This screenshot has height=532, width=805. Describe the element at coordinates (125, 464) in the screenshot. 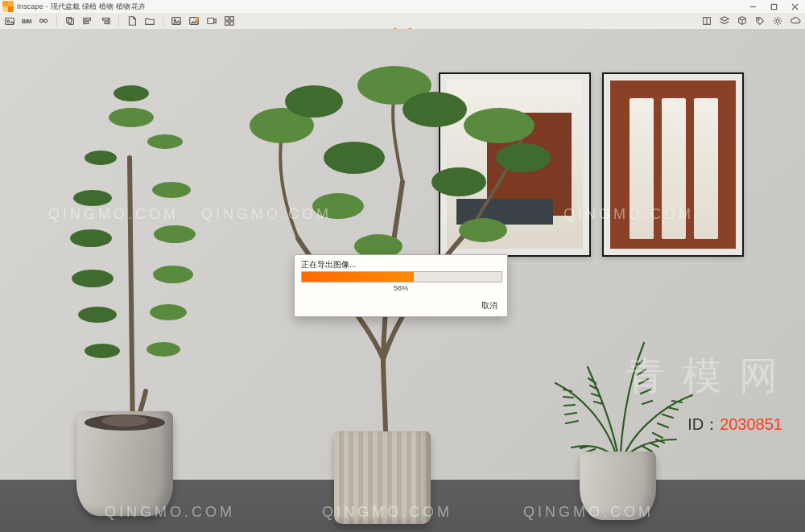

I see `pot-left` at that location.